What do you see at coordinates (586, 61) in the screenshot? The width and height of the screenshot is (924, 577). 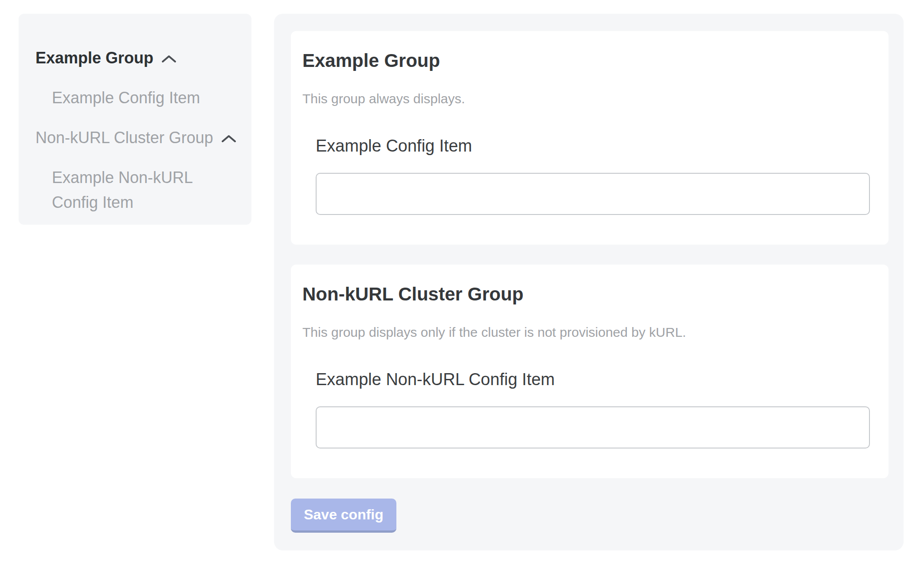 I see `group-title: Example Group` at bounding box center [586, 61].